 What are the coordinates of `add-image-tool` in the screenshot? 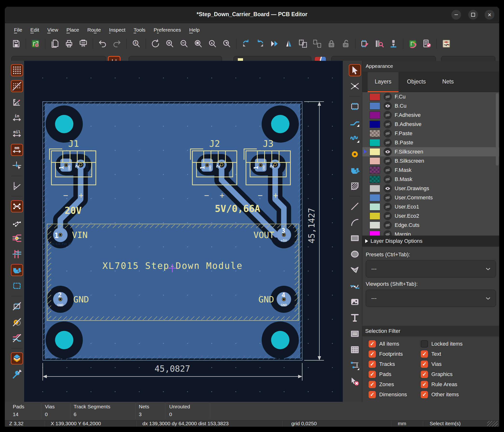 It's located at (355, 302).